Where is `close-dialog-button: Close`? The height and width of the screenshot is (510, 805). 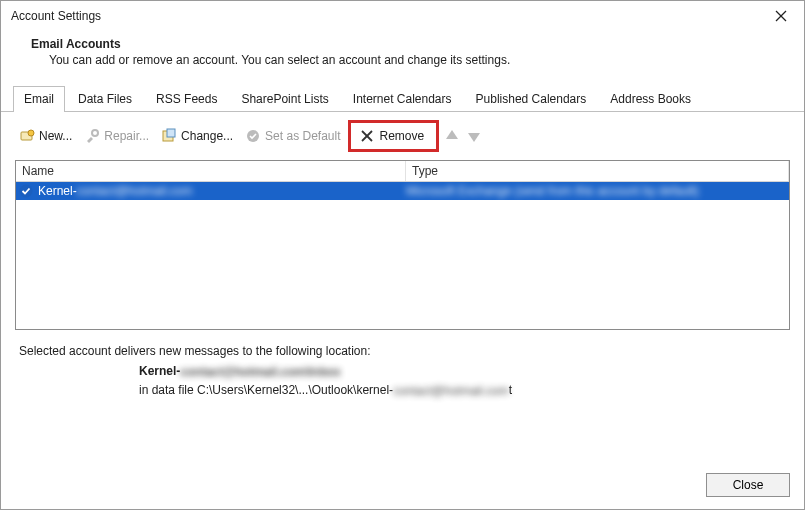
close-dialog-button: Close is located at coordinates (748, 485).